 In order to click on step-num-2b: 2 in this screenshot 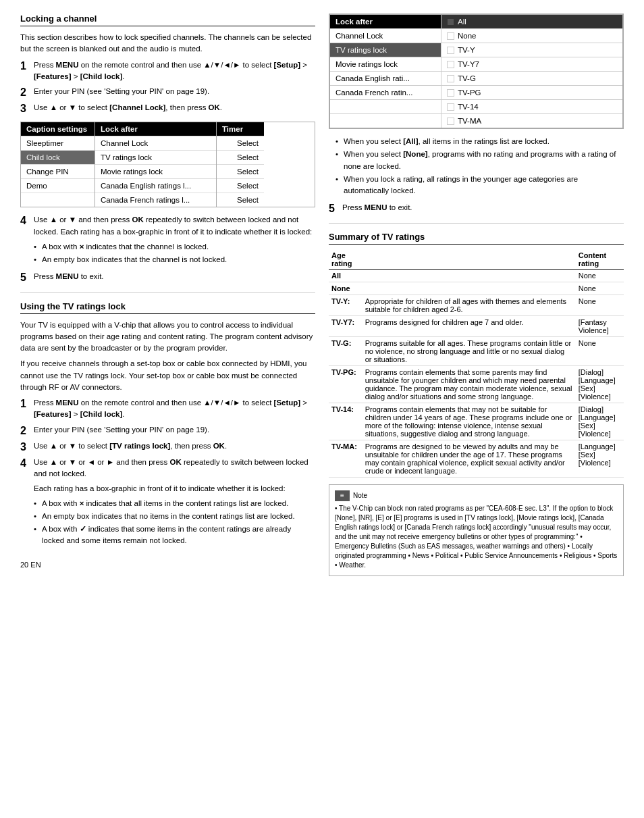, I will do `click(25, 431)`.